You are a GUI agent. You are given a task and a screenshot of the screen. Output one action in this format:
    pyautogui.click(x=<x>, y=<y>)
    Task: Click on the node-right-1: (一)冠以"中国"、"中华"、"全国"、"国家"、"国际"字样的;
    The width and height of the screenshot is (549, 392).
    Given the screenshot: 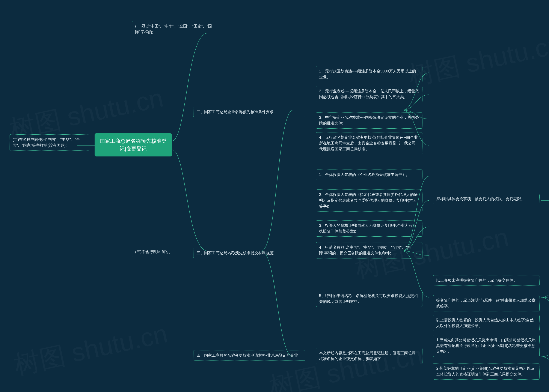 What is the action you would take?
    pyautogui.click(x=174, y=29)
    